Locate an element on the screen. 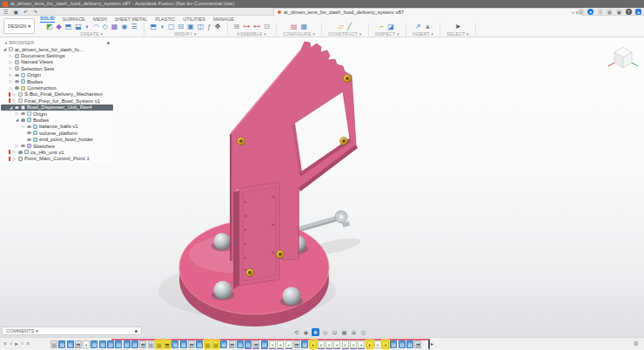  save-icon: ▣ is located at coordinates (16, 12).